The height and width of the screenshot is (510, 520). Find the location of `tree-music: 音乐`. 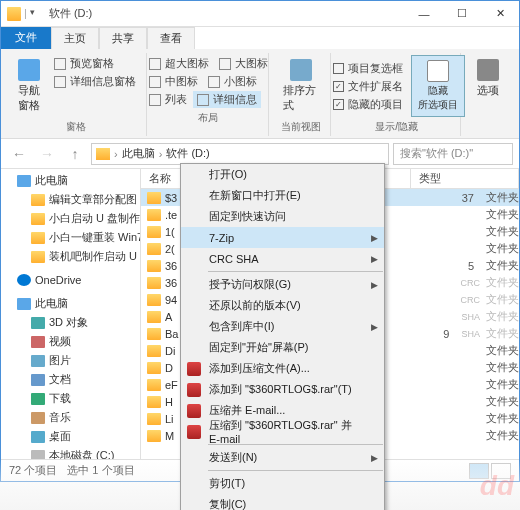

tree-music: 音乐 is located at coordinates (70, 418).